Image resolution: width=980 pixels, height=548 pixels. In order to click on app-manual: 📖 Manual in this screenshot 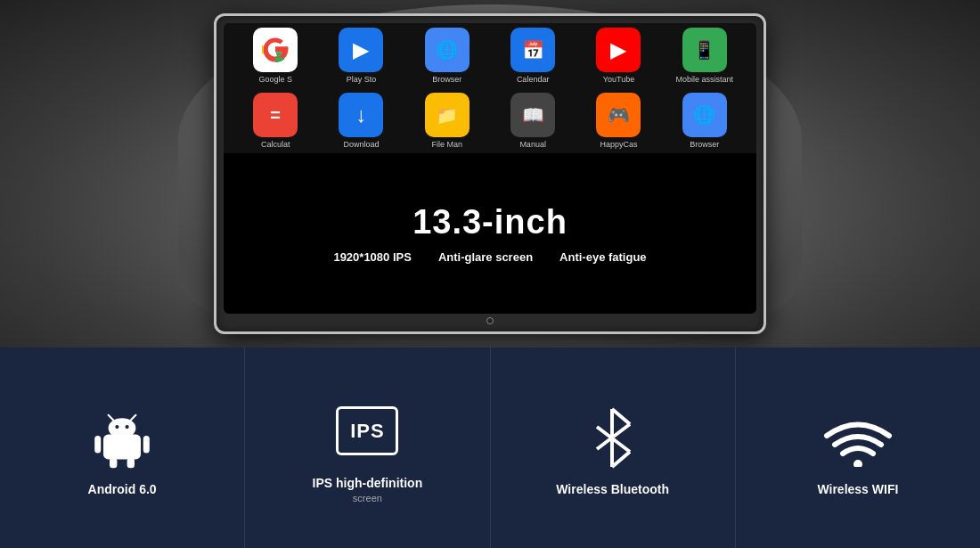, I will do `click(533, 121)`.